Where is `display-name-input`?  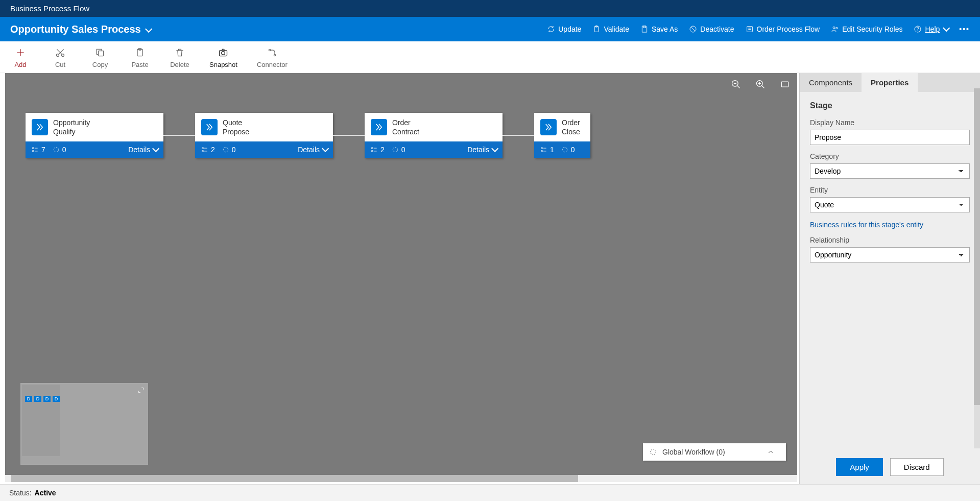 display-name-input is located at coordinates (890, 137).